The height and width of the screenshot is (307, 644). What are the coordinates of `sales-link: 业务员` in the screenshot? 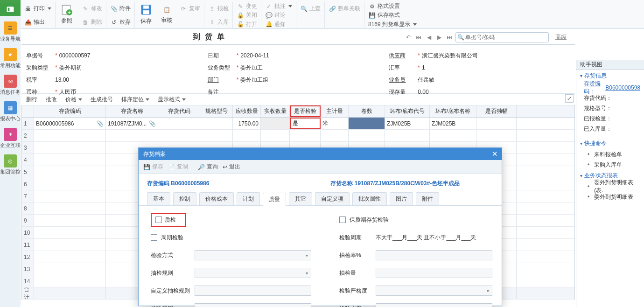 It's located at (403, 80).